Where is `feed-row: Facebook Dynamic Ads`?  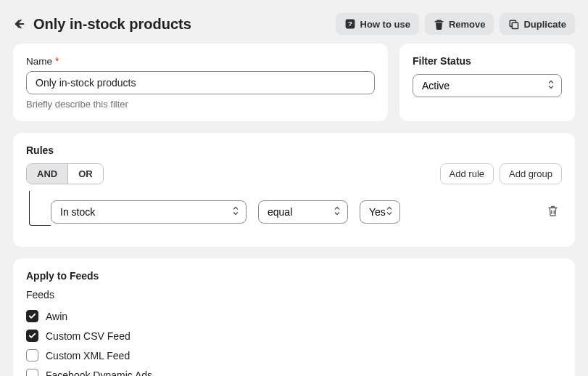
feed-row: Facebook Dynamic Ads is located at coordinates (294, 370).